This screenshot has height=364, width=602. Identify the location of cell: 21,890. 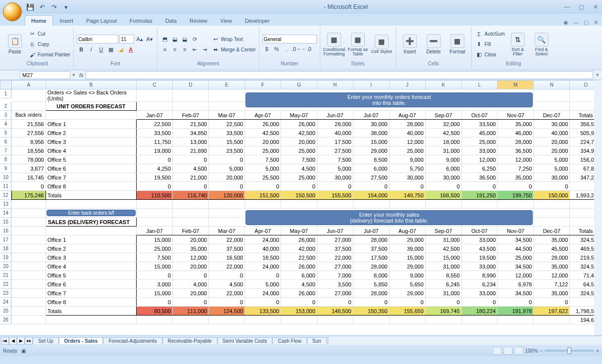
(191, 151).